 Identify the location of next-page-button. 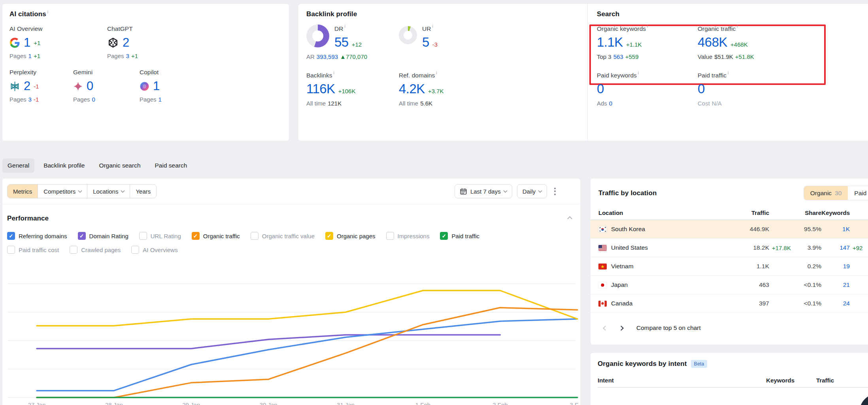
(621, 328).